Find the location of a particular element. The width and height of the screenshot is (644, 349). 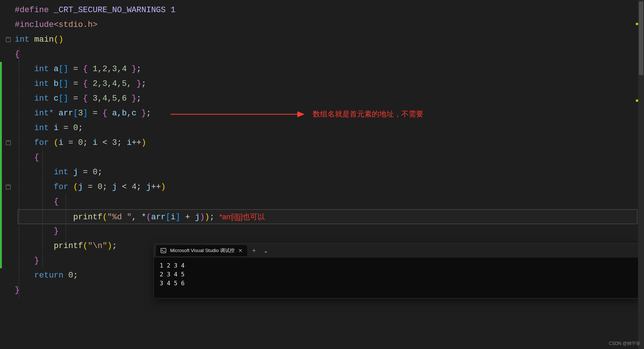

code-line: #define _CRT_SECURE_NO_WARNINGS 1 is located at coordinates (329, 10).